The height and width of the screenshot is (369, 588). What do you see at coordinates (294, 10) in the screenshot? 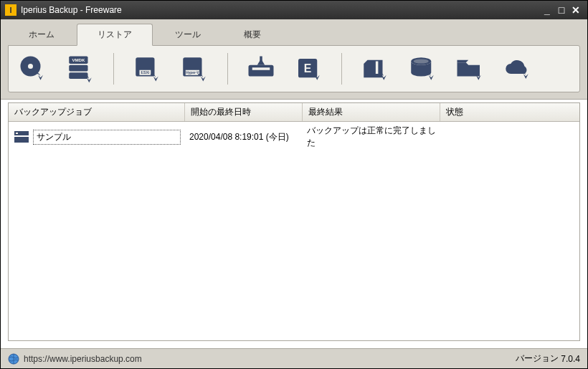
I see `titlebar: I Iperius Backup - Freeware _ □ ✕` at bounding box center [294, 10].